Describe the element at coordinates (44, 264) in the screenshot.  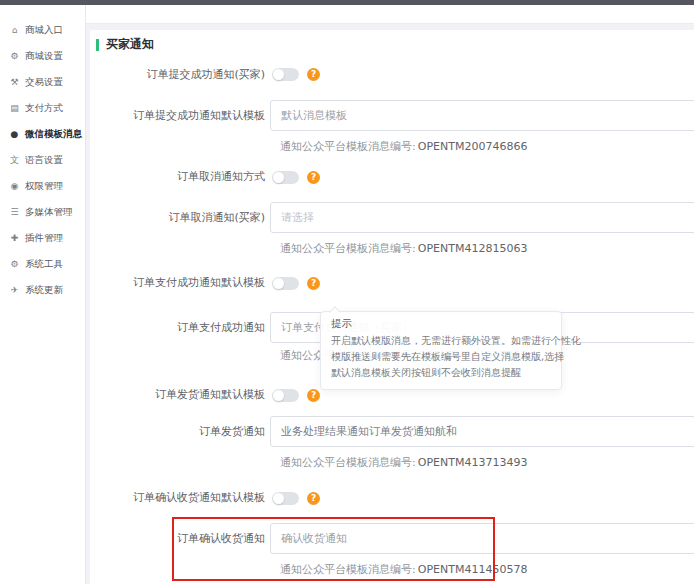
I see `sidebar-item-label: 系统工具` at that location.